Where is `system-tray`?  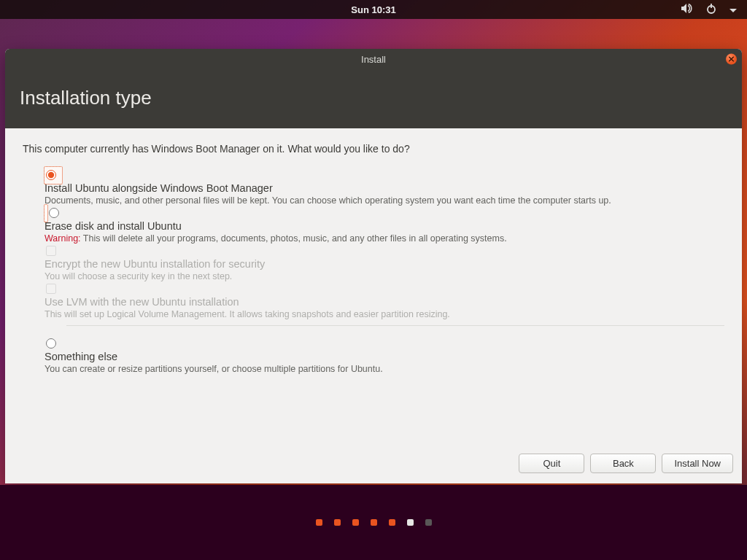
system-tray is located at coordinates (709, 10).